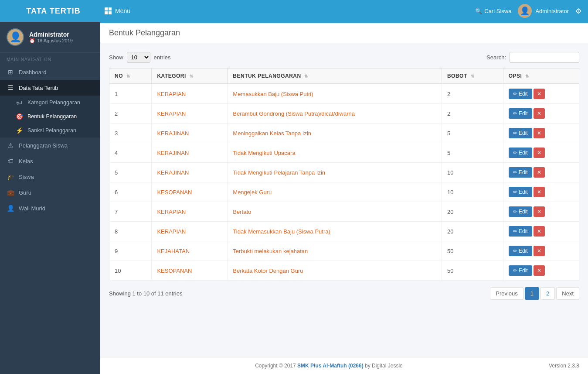 The height and width of the screenshot is (374, 588). I want to click on cell-bentuk-pelanggaran: Berkata Kotor Dengan Guru, so click(335, 271).